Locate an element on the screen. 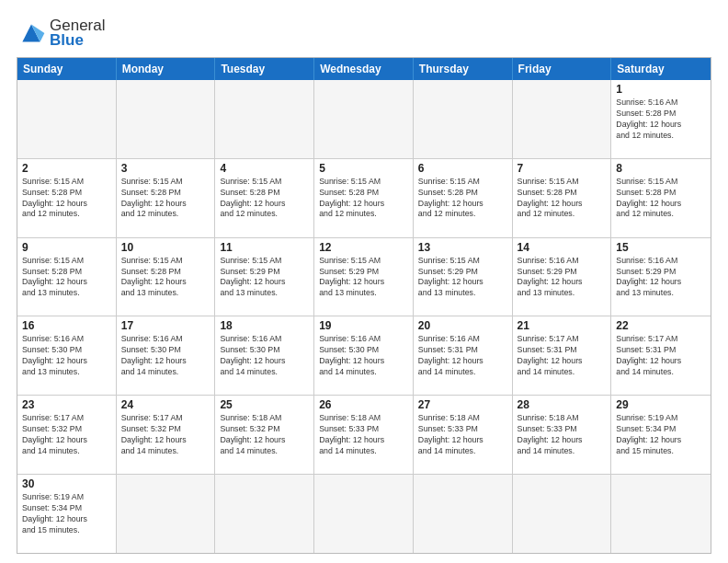  calendar-row-5: 30Sunrise: 5:19 AMSunset: 5:34 PMDayligh… is located at coordinates (364, 513).